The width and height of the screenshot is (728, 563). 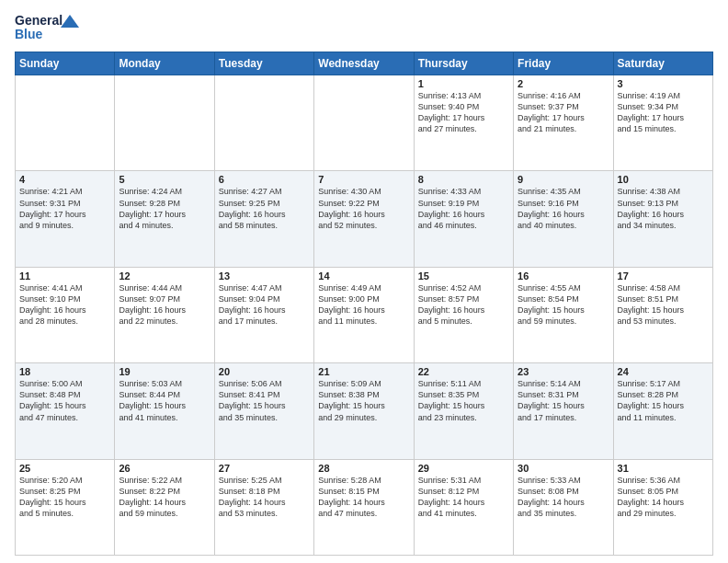 I want to click on calendar-cell: 27Sunrise: 5:25 AM Sunset: 8:18 PM Dayli…, so click(x=264, y=507).